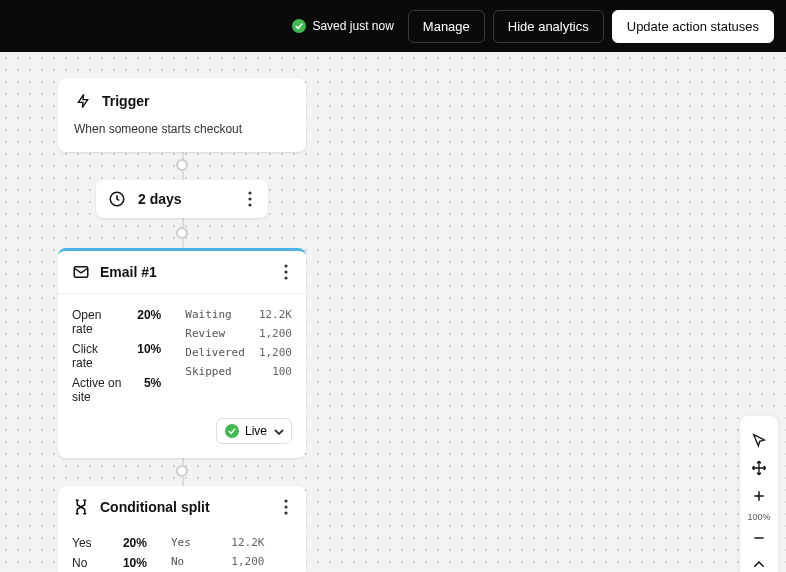  I want to click on lightning-icon, so click(83, 101).